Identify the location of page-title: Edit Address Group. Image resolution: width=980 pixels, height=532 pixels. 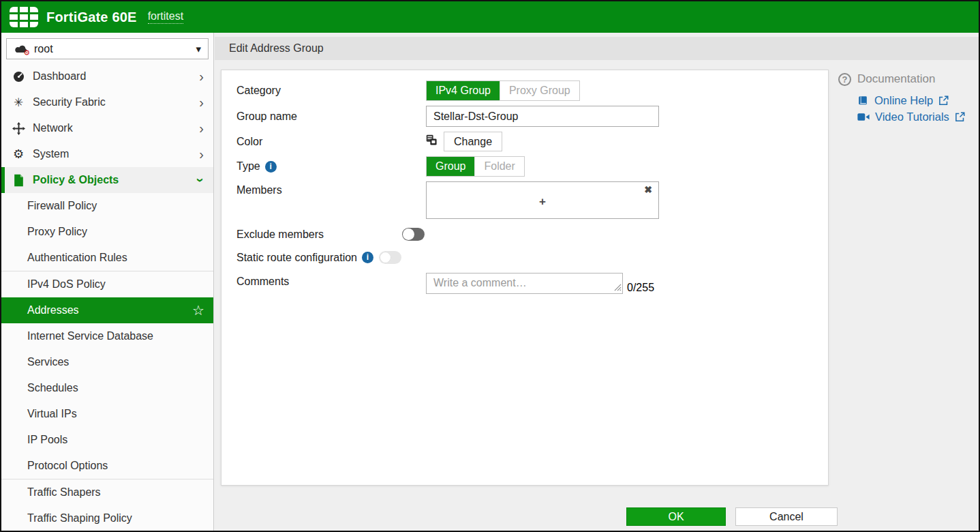
(597, 48).